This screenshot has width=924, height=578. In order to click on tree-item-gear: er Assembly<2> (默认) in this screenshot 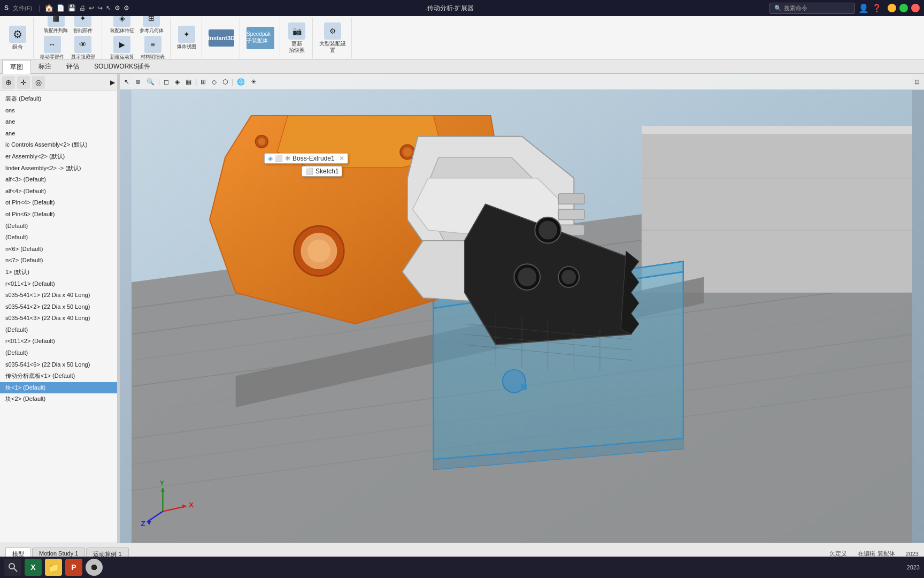, I will do `click(59, 157)`.